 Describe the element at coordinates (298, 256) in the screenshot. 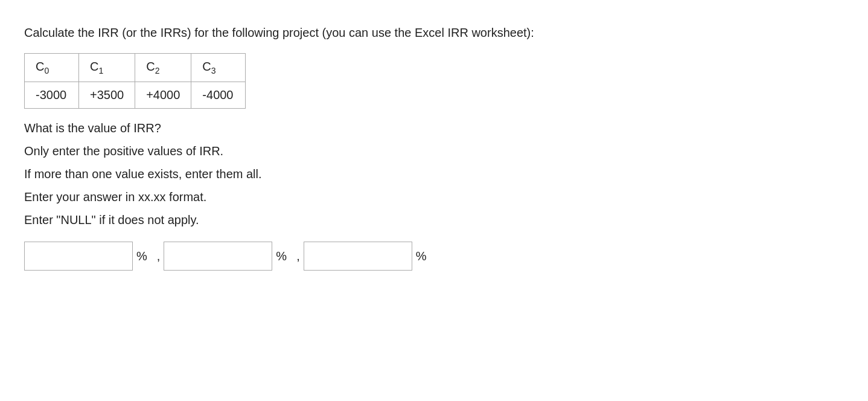

I see `comma-2: ,` at that location.